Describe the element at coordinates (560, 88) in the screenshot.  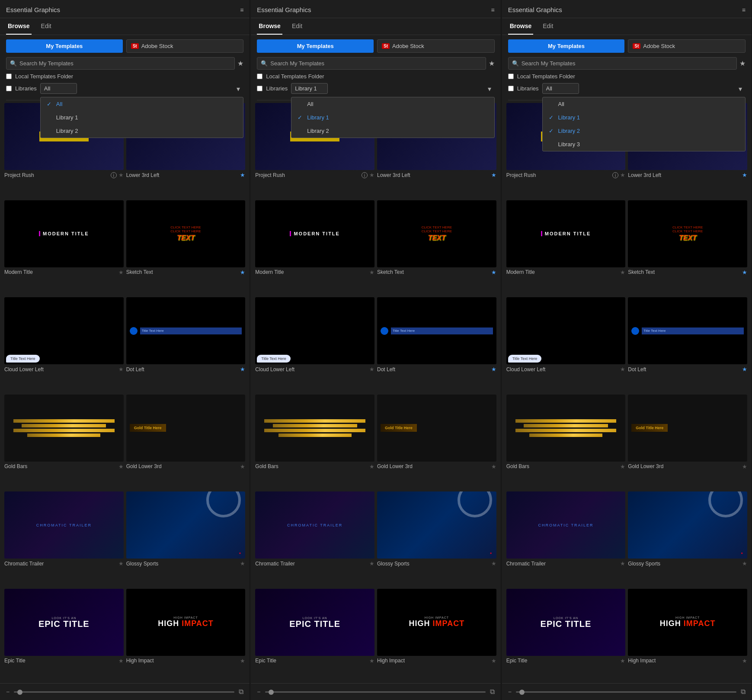
I see `library-select: AllLibrary 1Library 2Library 3` at that location.